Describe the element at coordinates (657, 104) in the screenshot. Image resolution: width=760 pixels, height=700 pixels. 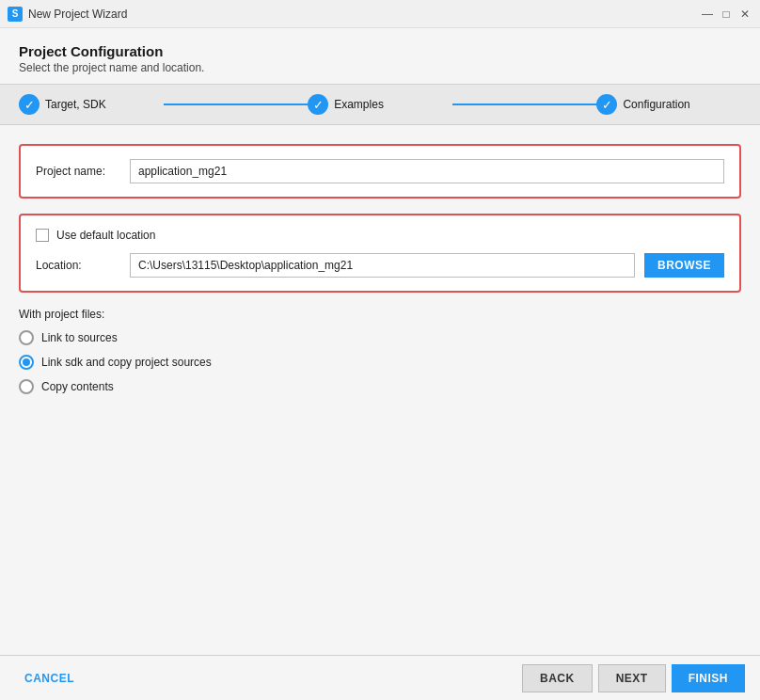
I see `step-label-configuration: Configuration` at that location.